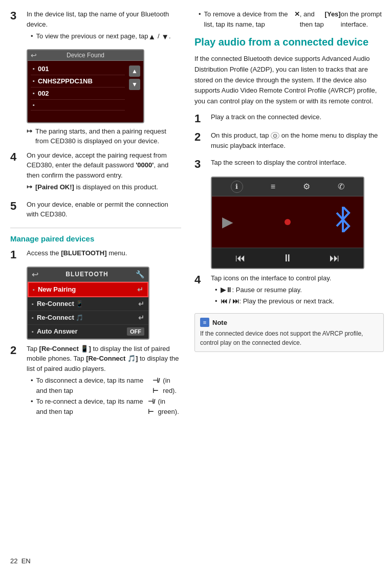 The width and height of the screenshot is (392, 573). I want to click on manage-step-1-text: Access the [BLUETOOTH] menu., so click(104, 253).